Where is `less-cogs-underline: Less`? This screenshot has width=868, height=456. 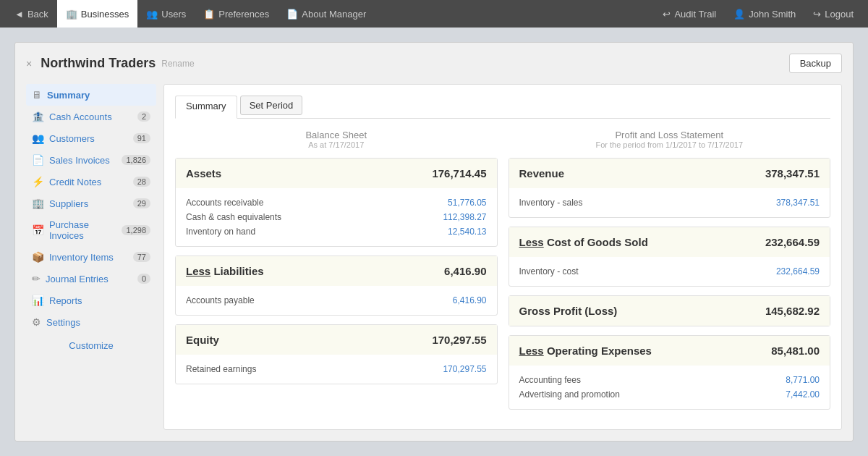
less-cogs-underline: Less is located at coordinates (532, 242).